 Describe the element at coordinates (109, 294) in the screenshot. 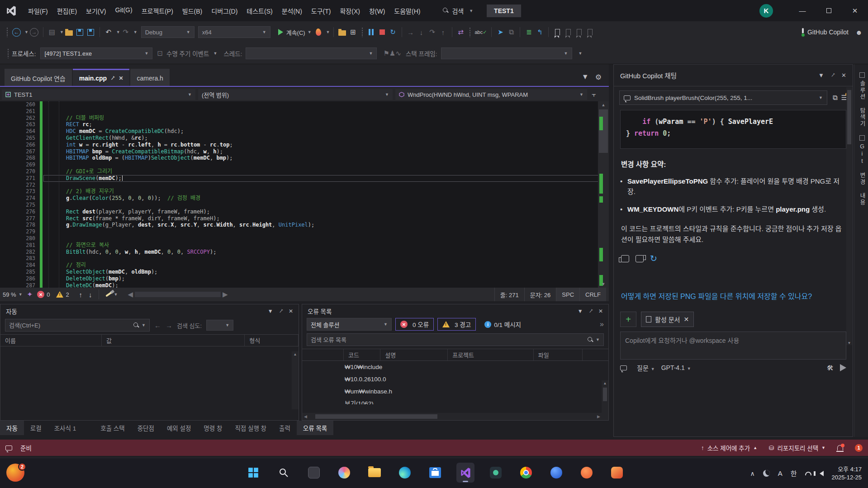

I see `code-cleanup-icon` at that location.